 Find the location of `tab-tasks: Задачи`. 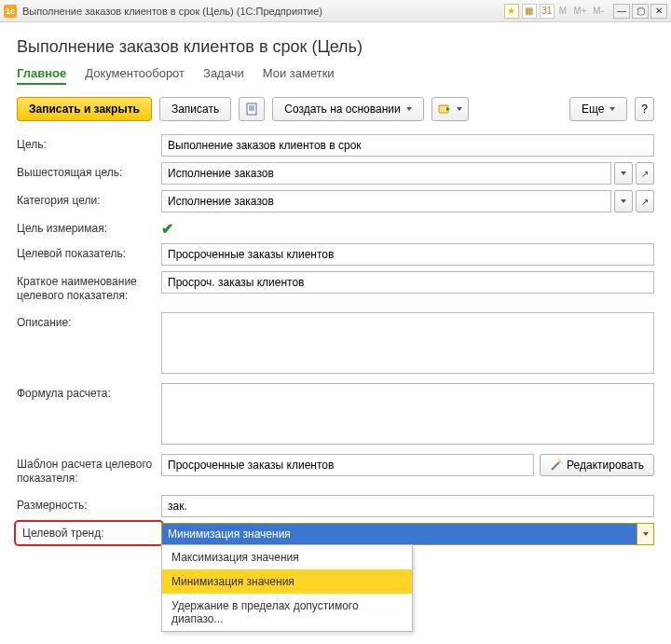

tab-tasks: Задачи is located at coordinates (224, 75).